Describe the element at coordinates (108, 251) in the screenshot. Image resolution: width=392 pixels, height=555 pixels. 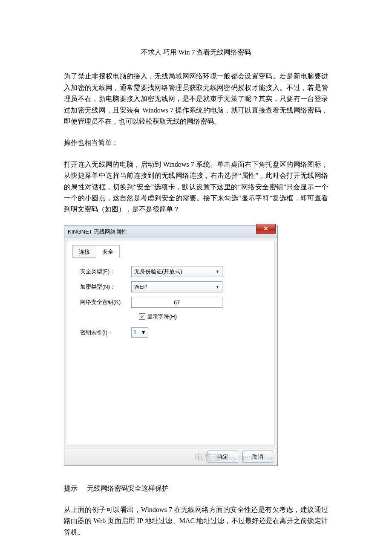
I see `tab-security-label: 安全` at that location.